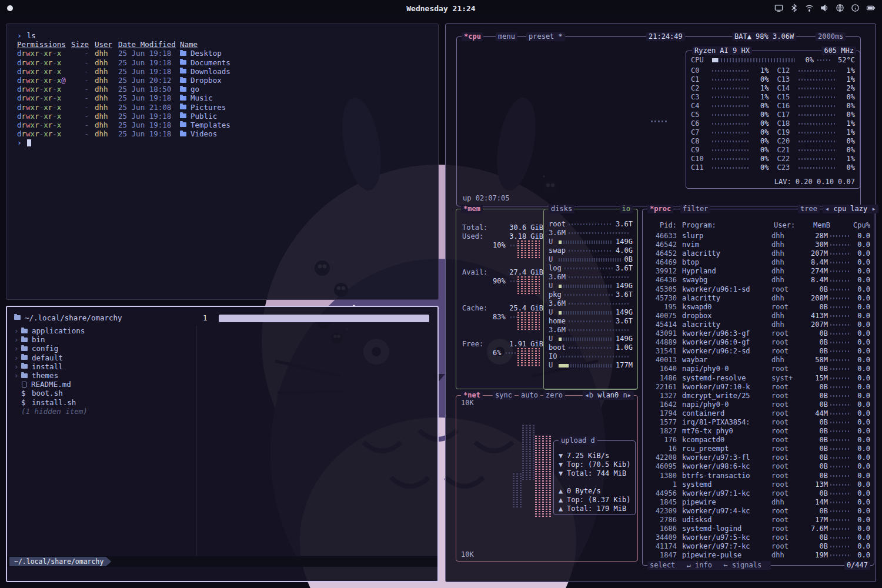 The image size is (882, 588). I want to click on sort-mode: ◂ cpu lazy ▸, so click(850, 209).